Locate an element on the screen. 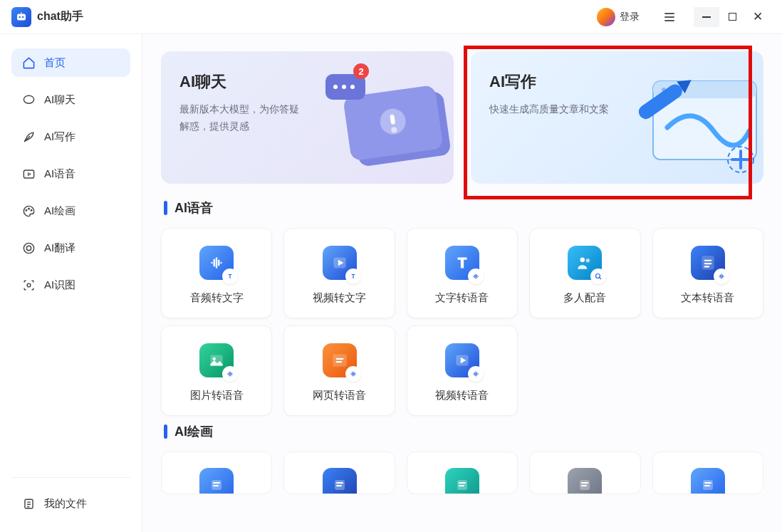 The image size is (782, 532). menu-button is located at coordinates (669, 17).